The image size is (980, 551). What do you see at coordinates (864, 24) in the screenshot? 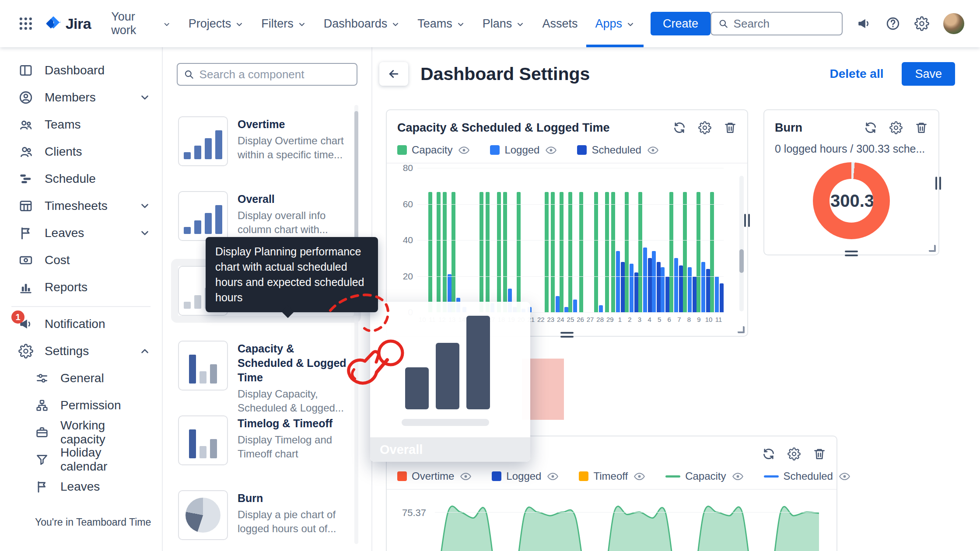
I see `announcements-icon` at bounding box center [864, 24].